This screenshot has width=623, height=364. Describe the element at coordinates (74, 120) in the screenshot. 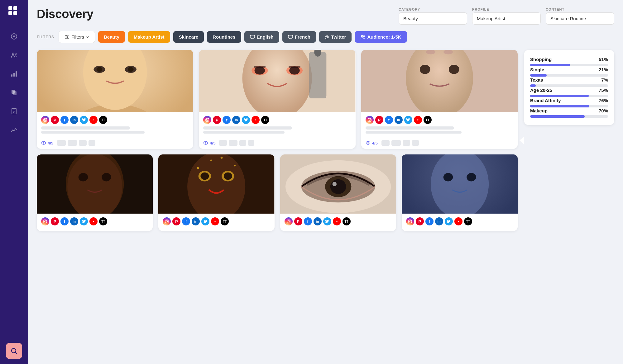

I see `linkedin-icon: in` at that location.